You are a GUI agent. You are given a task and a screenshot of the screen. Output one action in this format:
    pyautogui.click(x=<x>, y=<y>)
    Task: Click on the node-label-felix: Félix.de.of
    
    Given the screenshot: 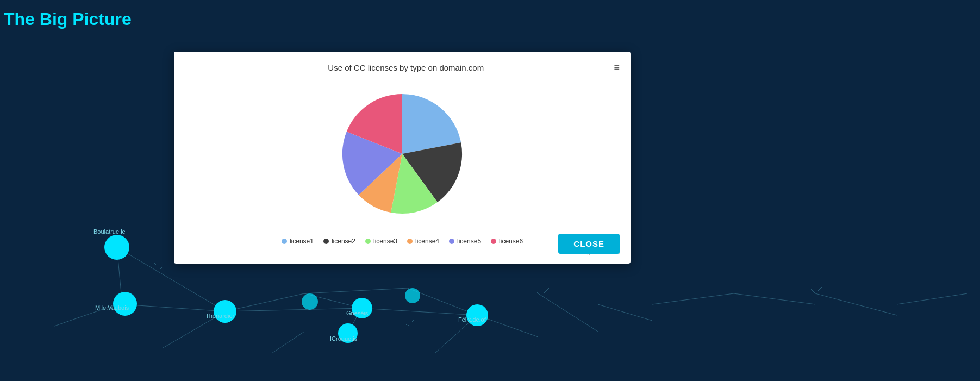 What is the action you would take?
    pyautogui.click(x=472, y=320)
    